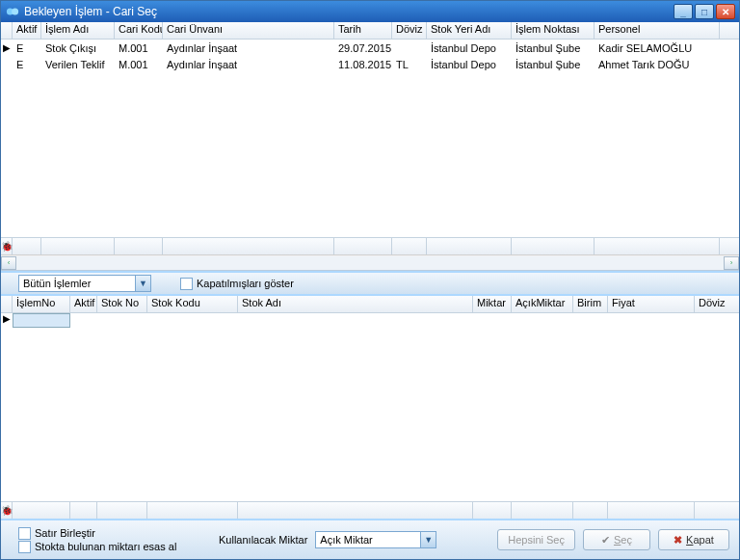 This screenshot has height=560, width=740. Describe the element at coordinates (700, 540) in the screenshot. I see `kapat-label: Kapat` at that location.